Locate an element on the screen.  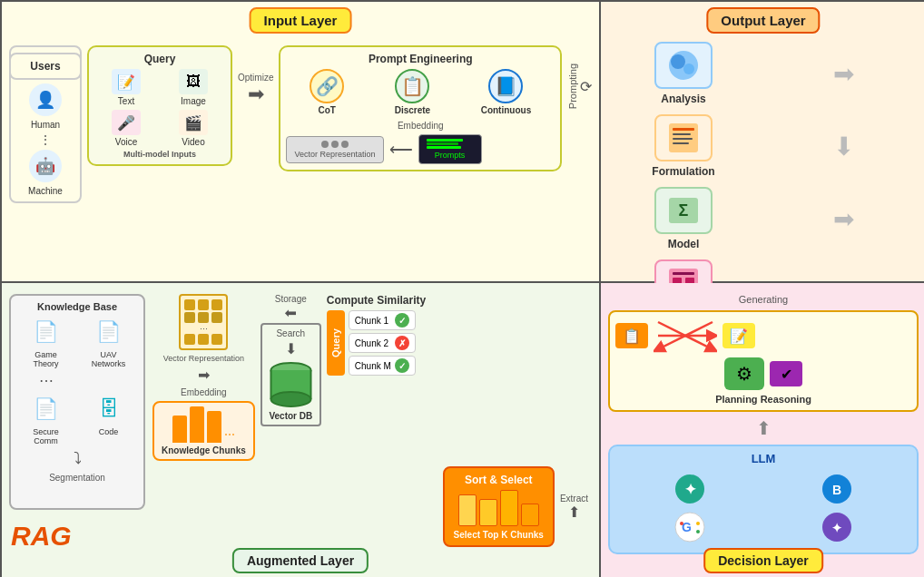
machine-label: Machine is located at coordinates (45, 191).